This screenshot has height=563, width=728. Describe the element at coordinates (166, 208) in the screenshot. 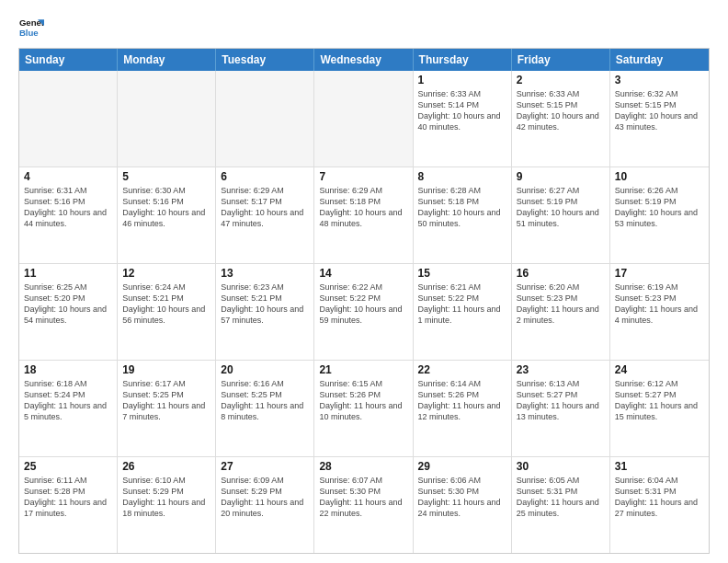

I see `cell-info: Sunrise: 6:30 AM Sunset: 5:16 PM Dayligh…` at that location.